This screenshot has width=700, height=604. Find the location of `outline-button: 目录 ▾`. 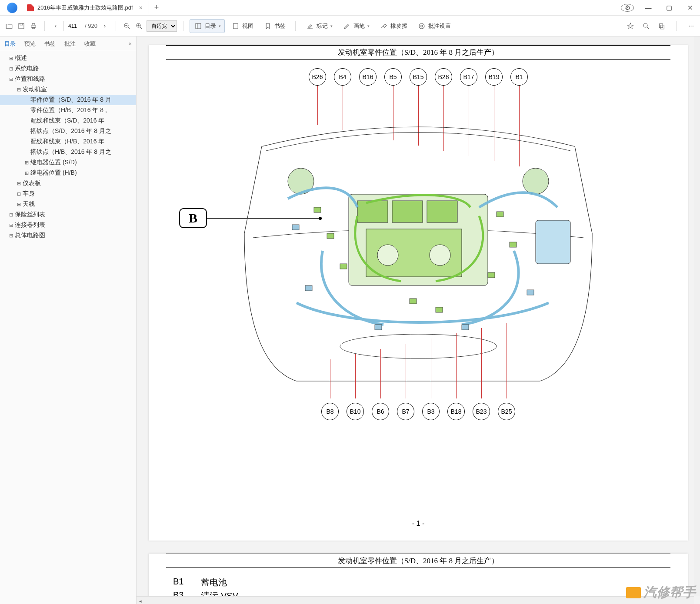

outline-button: 目录 ▾ is located at coordinates (207, 26).